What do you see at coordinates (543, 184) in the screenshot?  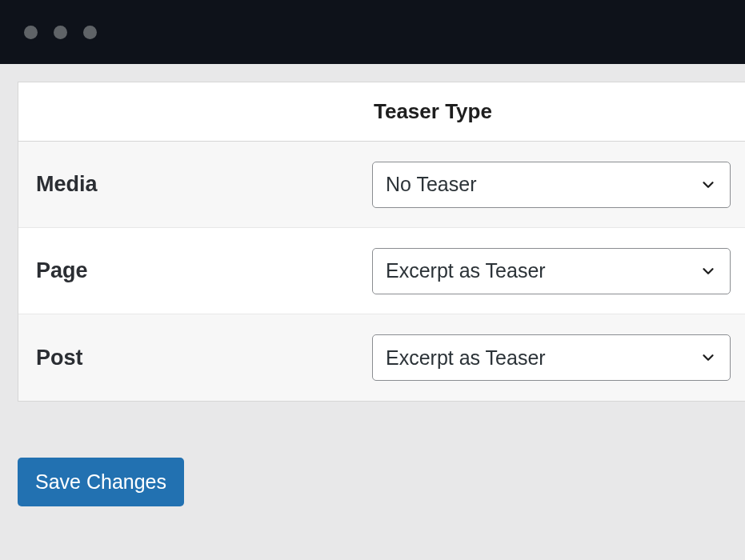 I see `select-value: No Teaser` at bounding box center [543, 184].